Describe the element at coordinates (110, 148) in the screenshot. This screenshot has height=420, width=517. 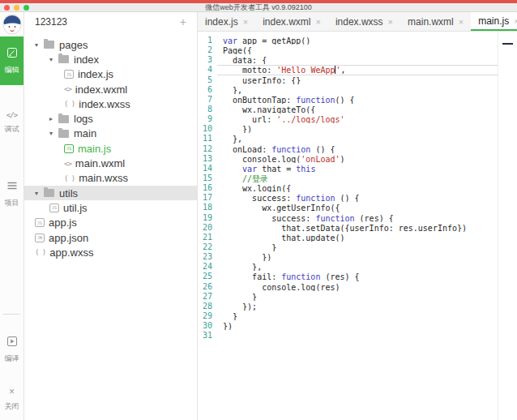
I see `tree-item-main.js: JSmain.js` at that location.